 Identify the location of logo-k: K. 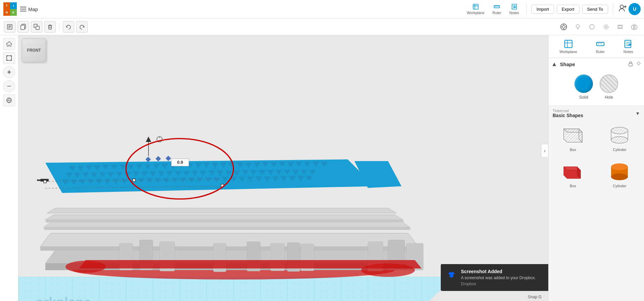
(13, 12).